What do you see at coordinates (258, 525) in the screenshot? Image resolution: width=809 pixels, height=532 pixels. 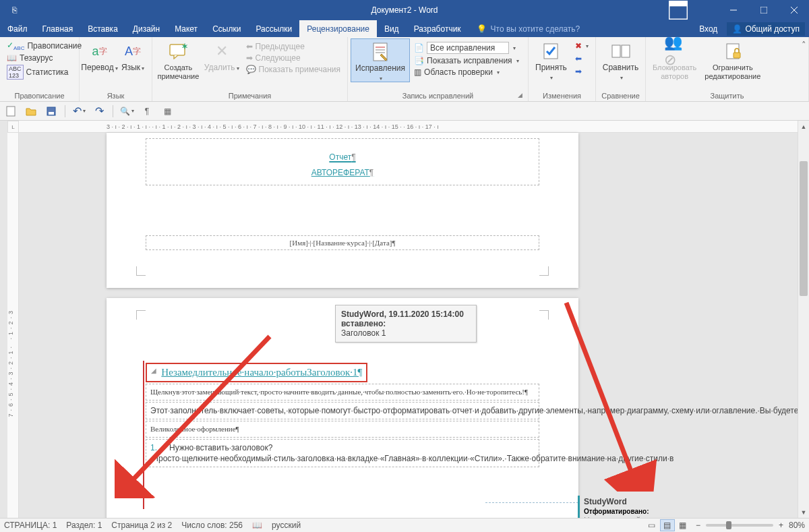 I see `status-proofing-icon: 📖` at bounding box center [258, 525].